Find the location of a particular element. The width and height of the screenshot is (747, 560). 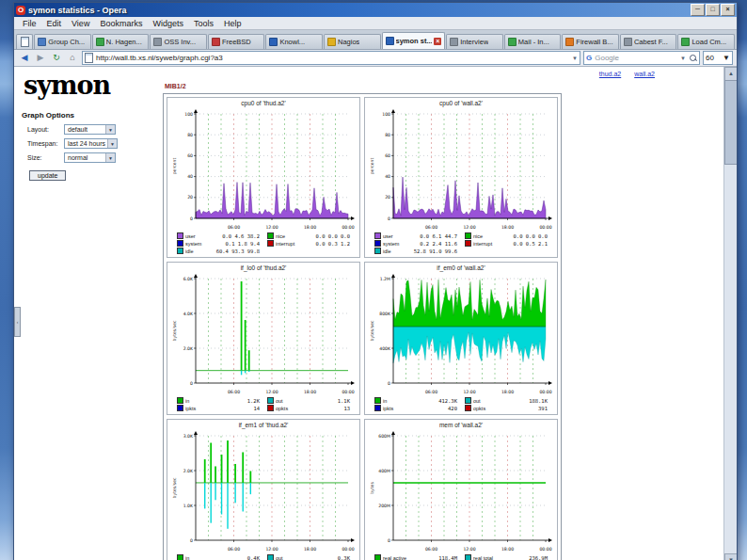

legend-values: 0.0 6.1 44.7 is located at coordinates (438, 236).